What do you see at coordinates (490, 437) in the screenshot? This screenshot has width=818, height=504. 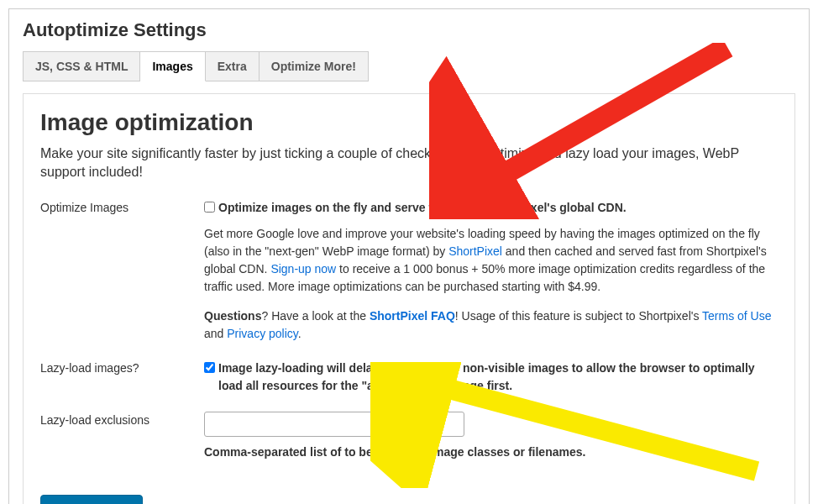 I see `exclusions-content: Comma-separated list of to be excluded i…` at bounding box center [490, 437].